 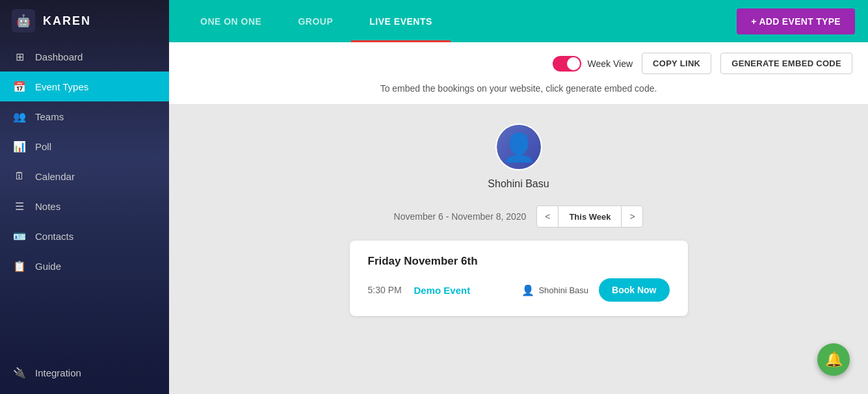 What do you see at coordinates (67, 21) in the screenshot?
I see `app-name: KAREN` at bounding box center [67, 21].